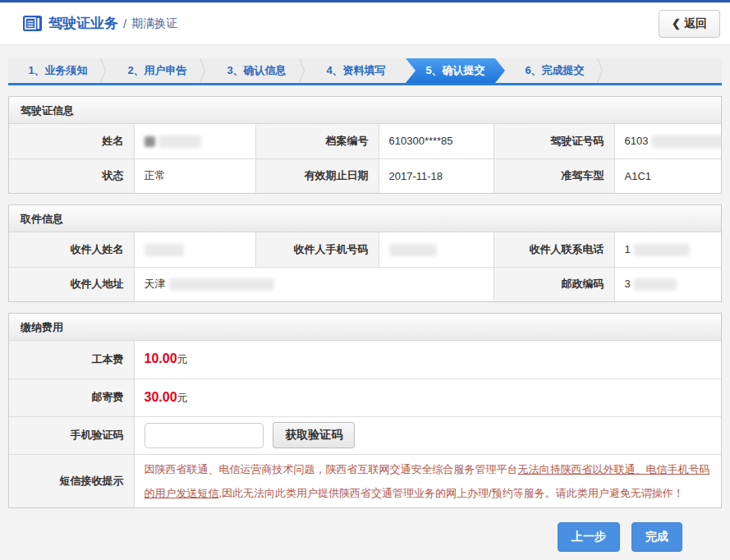  Describe the element at coordinates (365, 267) in the screenshot. I see `pickup-info-table: 收件人姓名 收件人手机号码 收件人联系电话 1 收件人地址 天津 邮政编码 3` at that location.